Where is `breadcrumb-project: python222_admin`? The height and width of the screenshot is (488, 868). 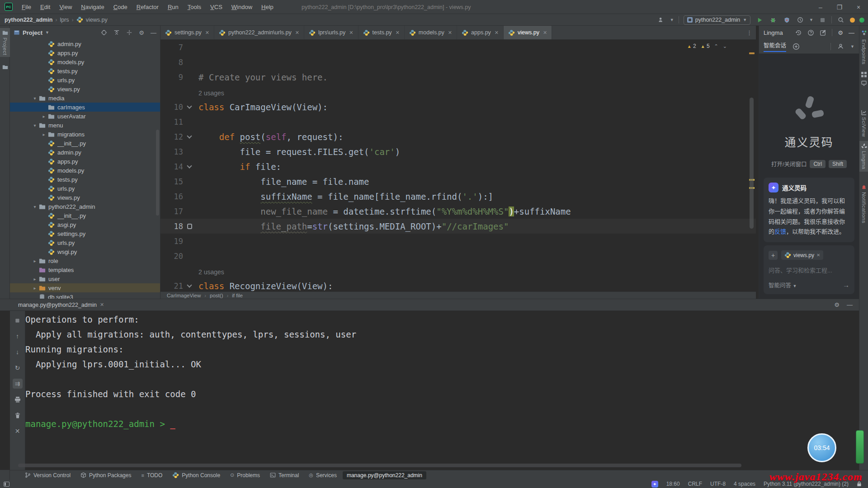
breadcrumb-project: python222_admin is located at coordinates (28, 20).